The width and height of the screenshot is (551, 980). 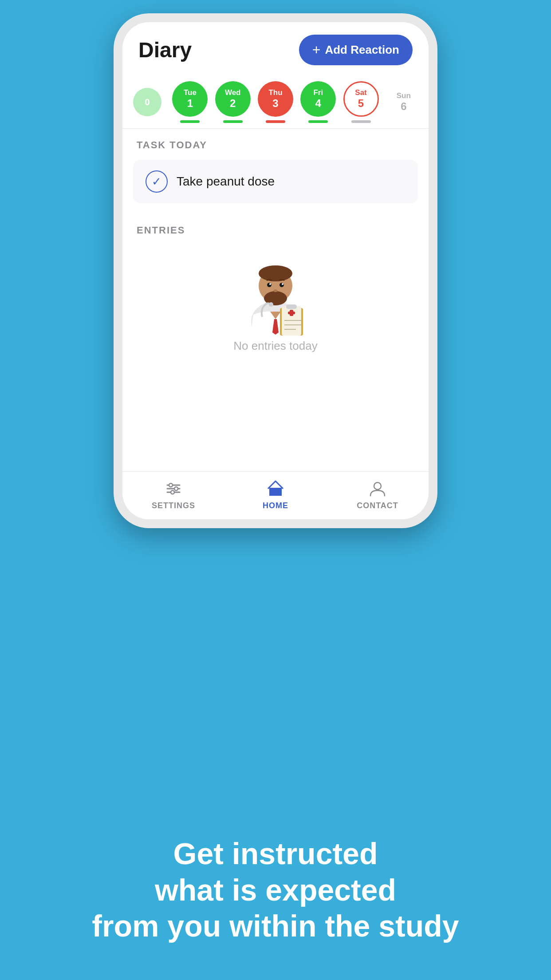 What do you see at coordinates (276, 99) in the screenshot?
I see `day-circle-thu: Thu 3` at bounding box center [276, 99].